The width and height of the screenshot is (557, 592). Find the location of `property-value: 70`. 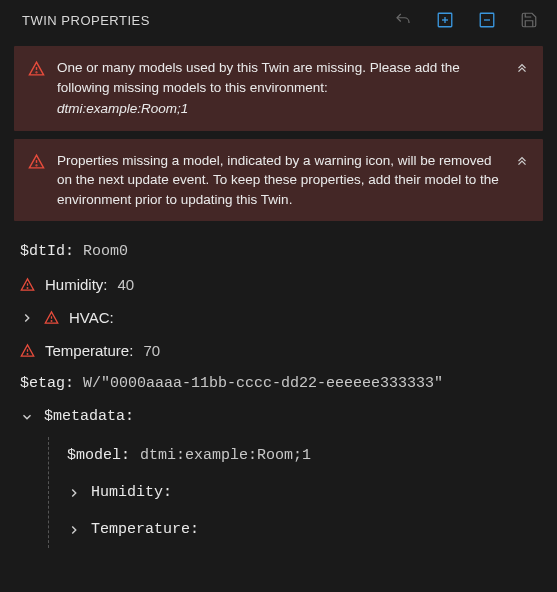

property-value: 70 is located at coordinates (152, 350).